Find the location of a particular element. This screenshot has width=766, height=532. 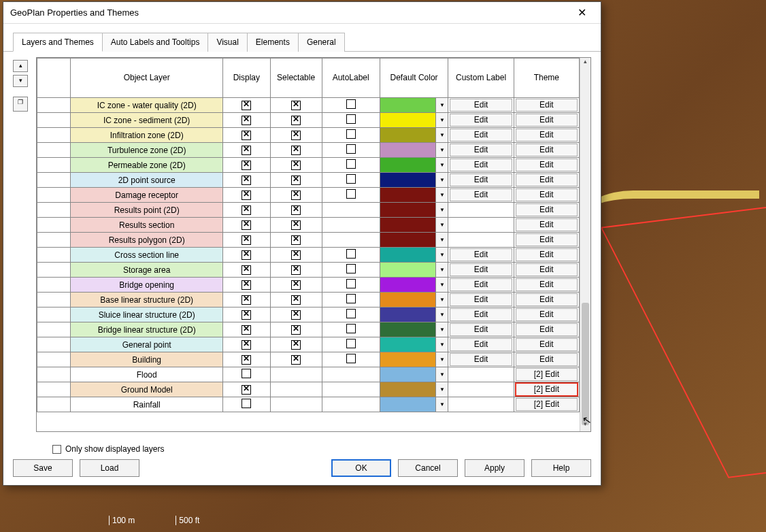

col-autolabel: AutoLabel is located at coordinates (351, 78).